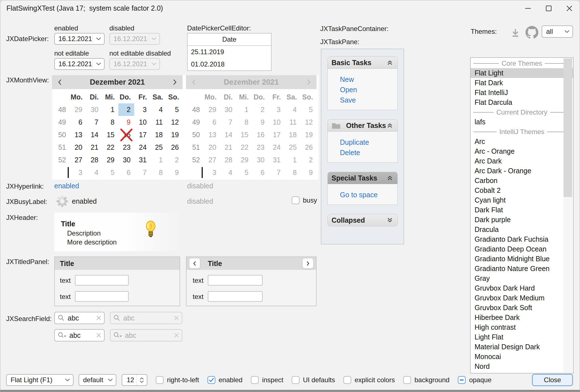  I want to click on theme-item: Dark purple, so click(522, 220).